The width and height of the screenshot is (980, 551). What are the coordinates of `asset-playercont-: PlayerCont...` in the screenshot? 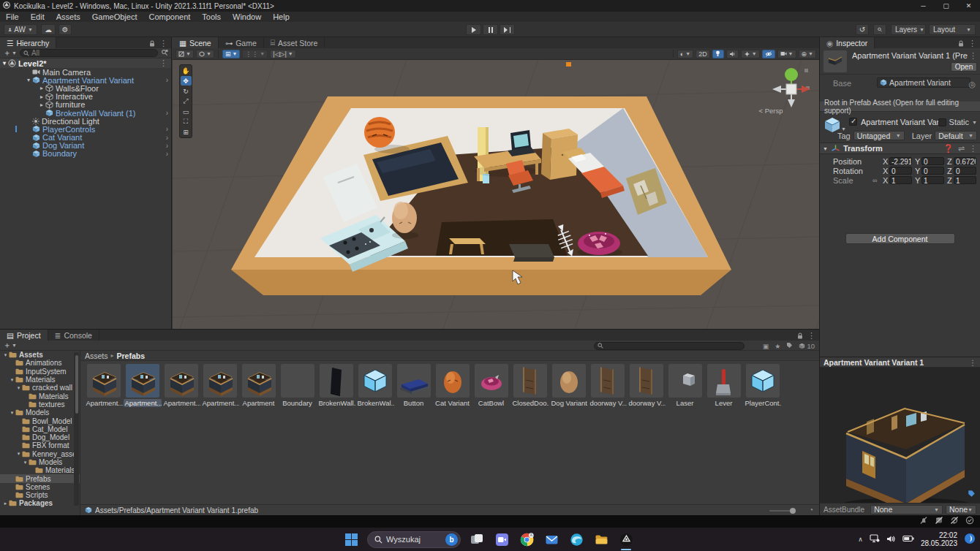 It's located at (762, 386).